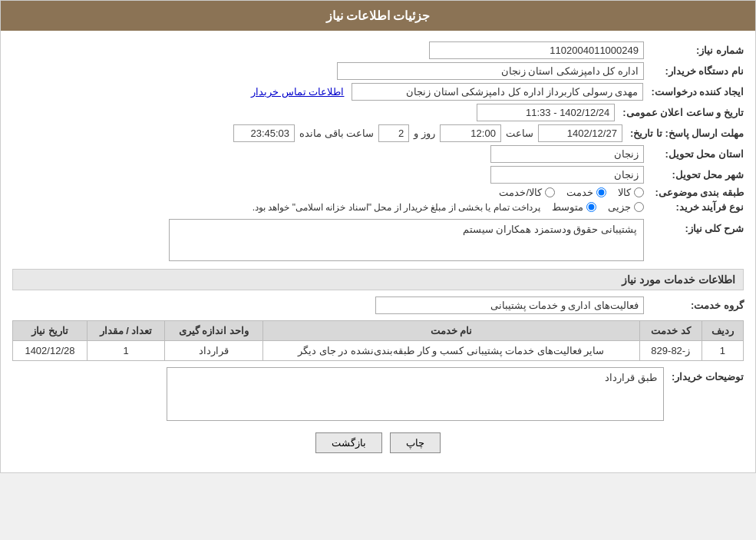 This screenshot has height=540, width=756. I want to click on creator-row: ایجاد کننده درخواست: مهدی رسولی کاربرداز…, so click(378, 92).